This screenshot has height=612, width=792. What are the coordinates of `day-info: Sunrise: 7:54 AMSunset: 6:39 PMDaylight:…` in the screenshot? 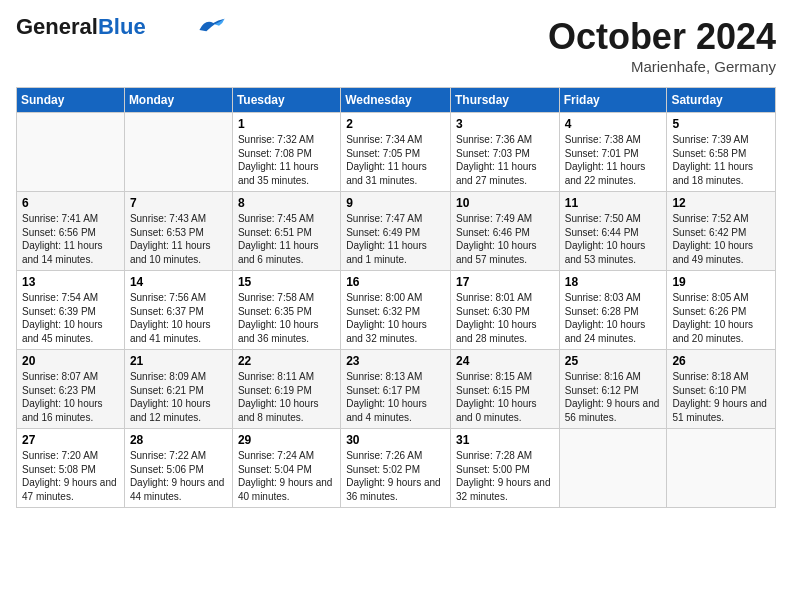 It's located at (70, 318).